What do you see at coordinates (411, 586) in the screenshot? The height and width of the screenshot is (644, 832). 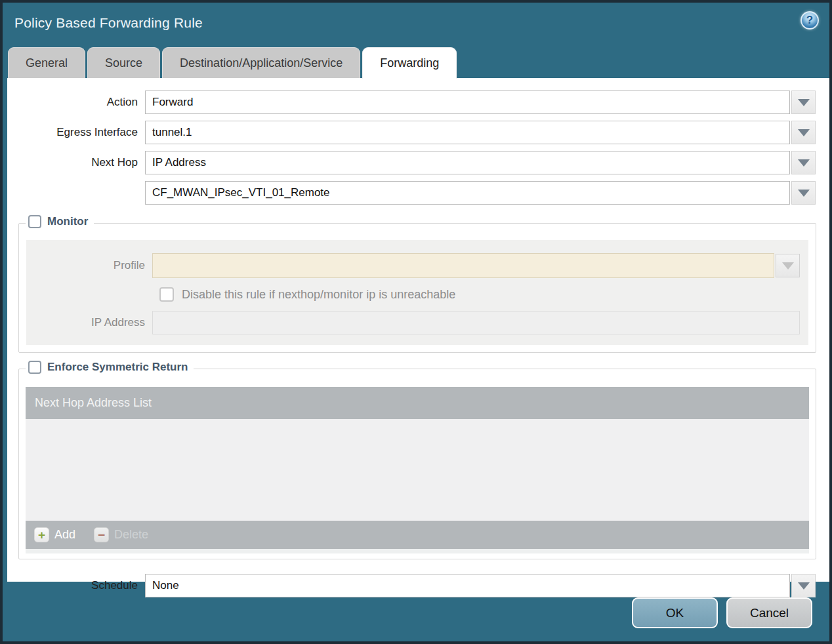 I see `schedule-row: Schedule None` at bounding box center [411, 586].